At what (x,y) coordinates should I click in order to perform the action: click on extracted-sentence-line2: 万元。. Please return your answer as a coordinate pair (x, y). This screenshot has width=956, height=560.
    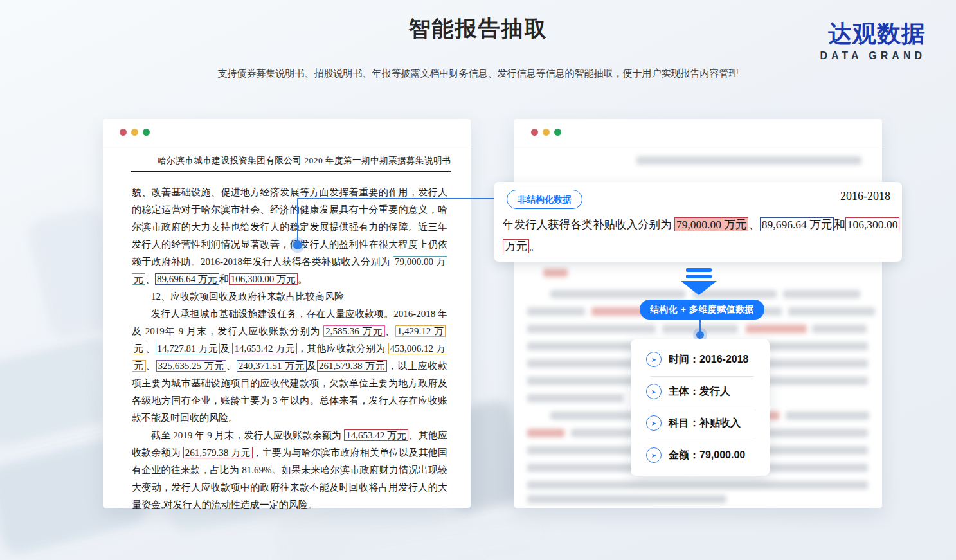
    Looking at the image, I should click on (701, 246).